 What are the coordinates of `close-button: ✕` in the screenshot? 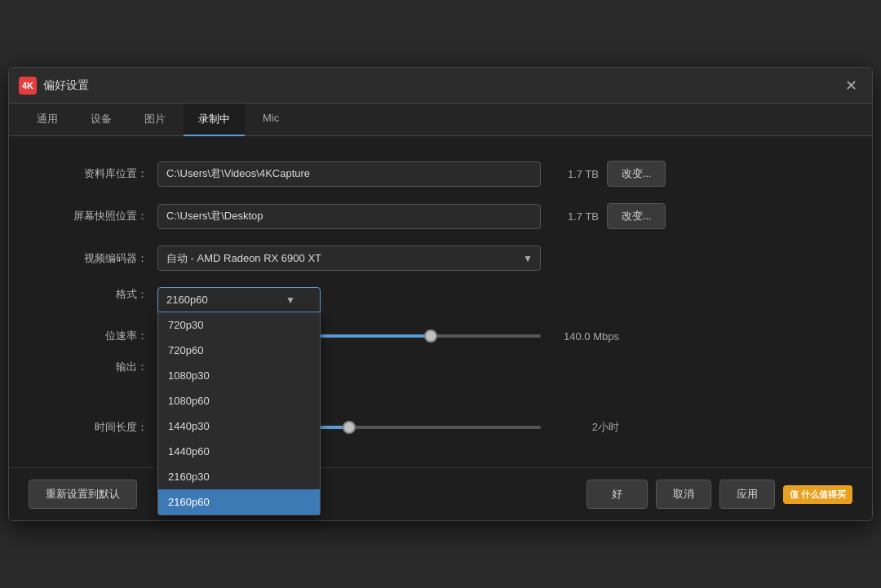 It's located at (851, 86).